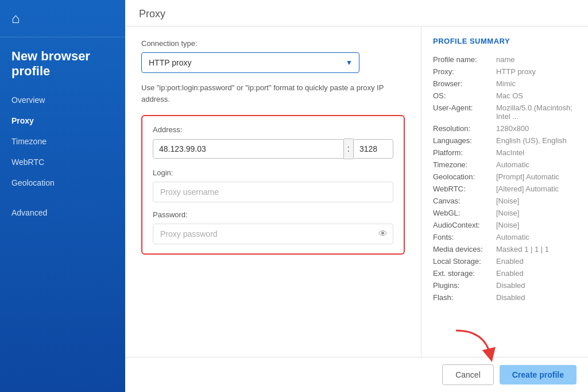 Image resolution: width=588 pixels, height=392 pixels. I want to click on summary-key: Geolocation:, so click(465, 177).